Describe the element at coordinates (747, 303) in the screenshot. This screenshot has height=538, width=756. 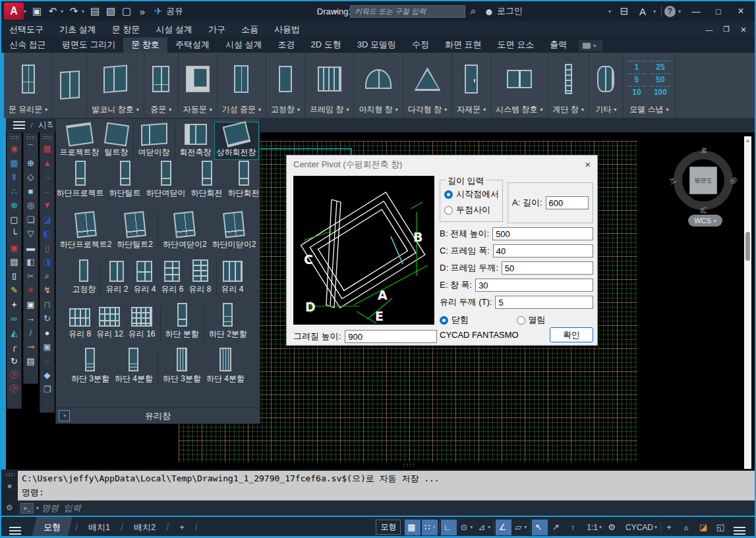
I see `vertical-scrollbar: ▲` at that location.